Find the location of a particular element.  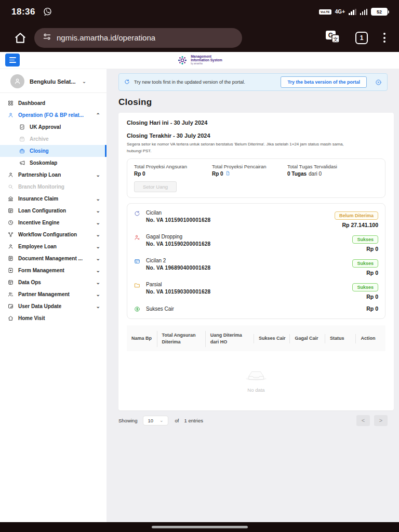

sidebar-item-form-management: Form Management⌄ is located at coordinates (53, 270).